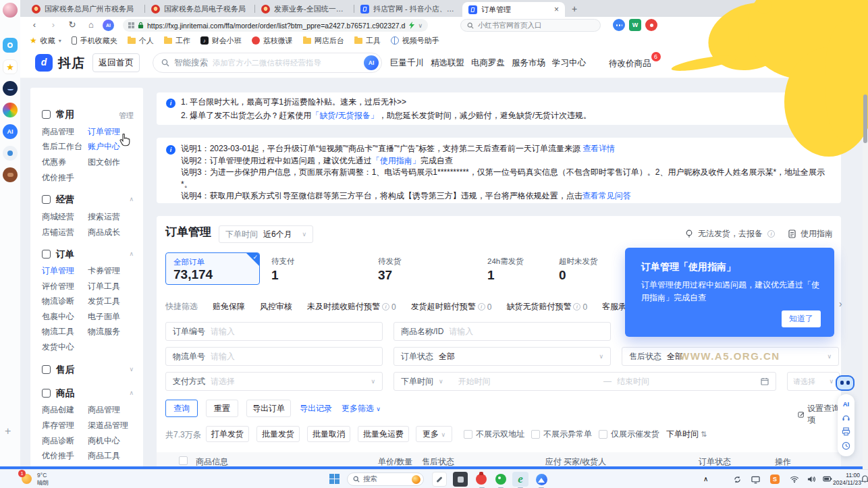 Image resolution: width=868 pixels, height=488 pixels. I want to click on nav-luopan: 电商罗盘, so click(488, 63).